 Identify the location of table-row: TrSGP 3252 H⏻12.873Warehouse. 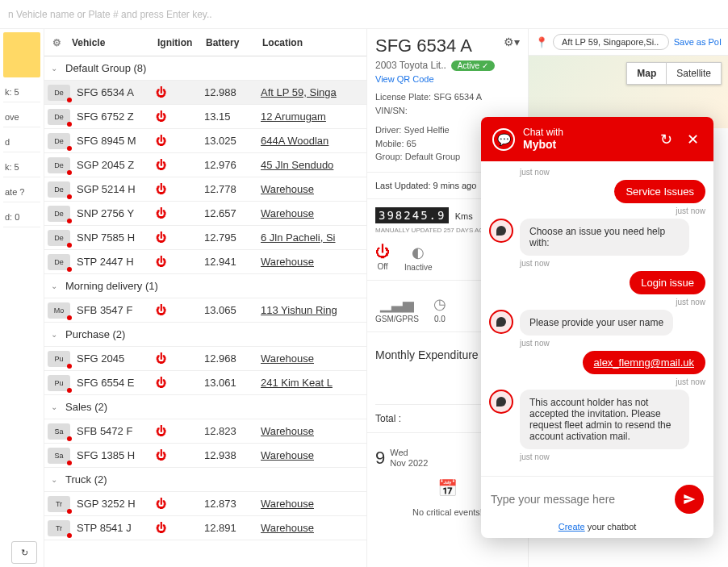
(205, 504).